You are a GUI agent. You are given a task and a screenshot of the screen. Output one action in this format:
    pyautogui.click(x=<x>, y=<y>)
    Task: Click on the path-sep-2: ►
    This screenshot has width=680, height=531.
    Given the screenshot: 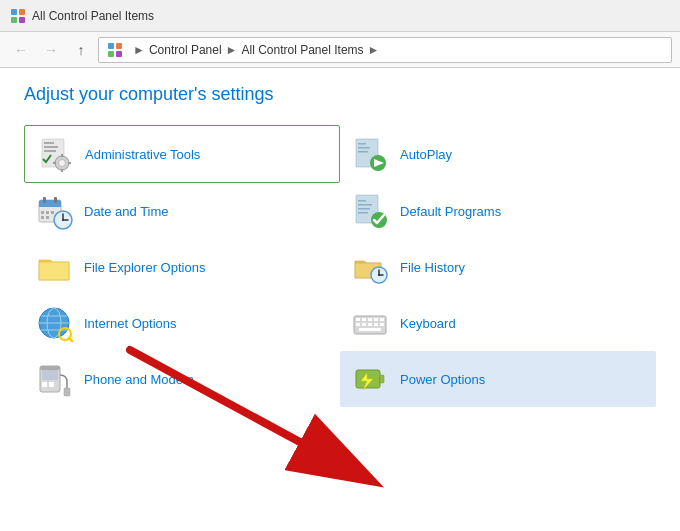 What is the action you would take?
    pyautogui.click(x=232, y=50)
    